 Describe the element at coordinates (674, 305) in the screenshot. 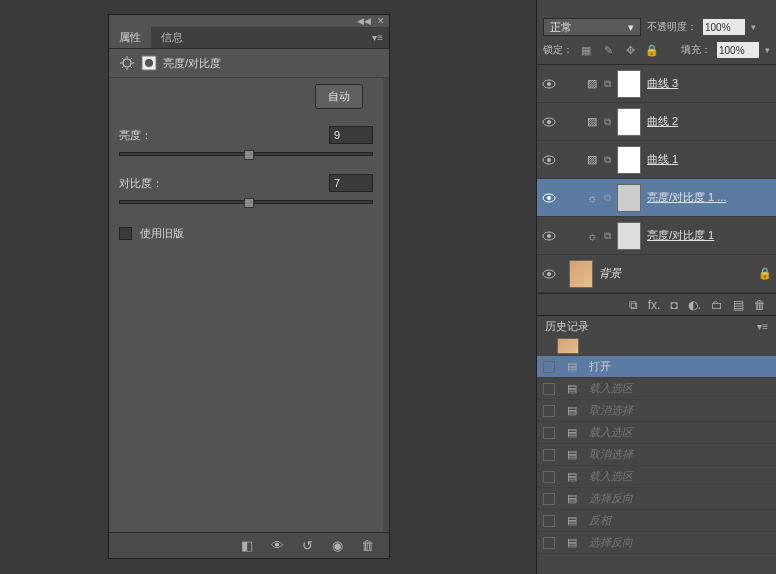

I see `mask-add-icon: ◘` at that location.